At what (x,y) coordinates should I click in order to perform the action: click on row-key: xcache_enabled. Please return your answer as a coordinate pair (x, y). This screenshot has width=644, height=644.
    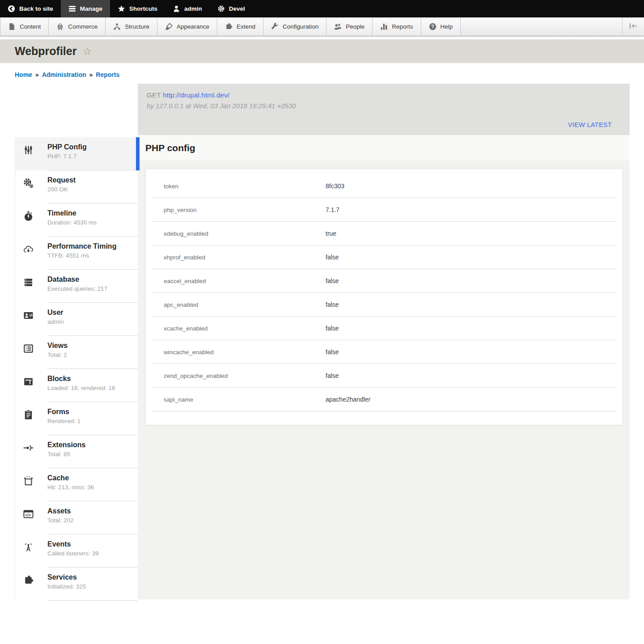
    Looking at the image, I should click on (245, 328).